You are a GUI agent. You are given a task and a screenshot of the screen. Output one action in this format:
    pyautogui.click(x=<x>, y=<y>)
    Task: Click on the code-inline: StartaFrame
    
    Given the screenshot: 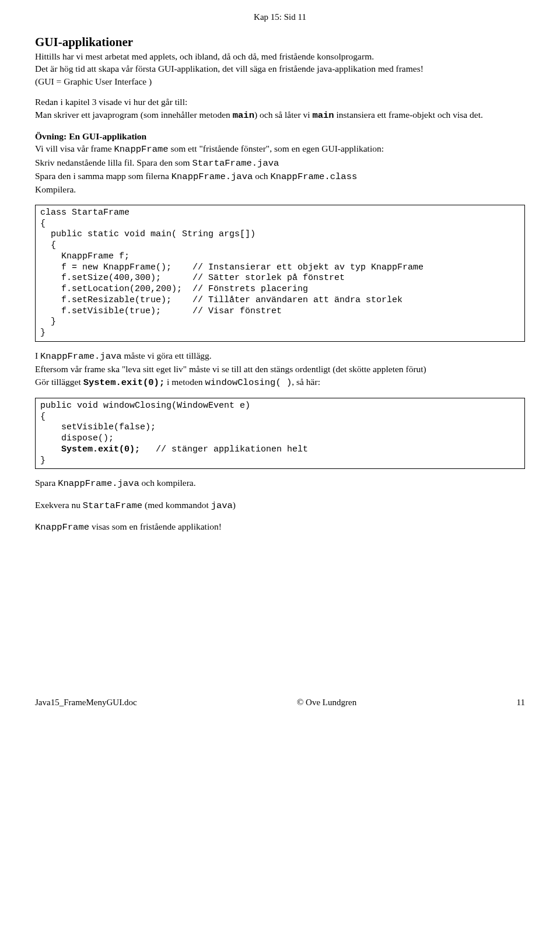 What is the action you would take?
    pyautogui.click(x=113, y=506)
    